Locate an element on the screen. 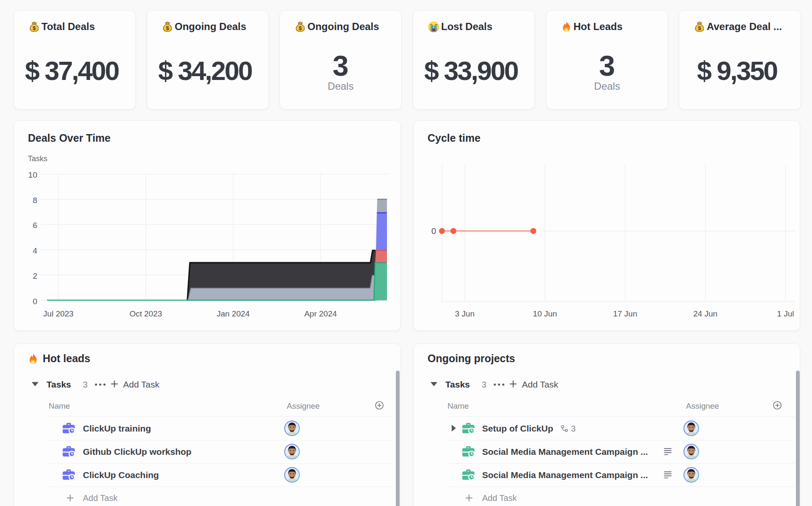 This screenshot has width=812, height=506. svg-text: 10 is located at coordinates (33, 175).